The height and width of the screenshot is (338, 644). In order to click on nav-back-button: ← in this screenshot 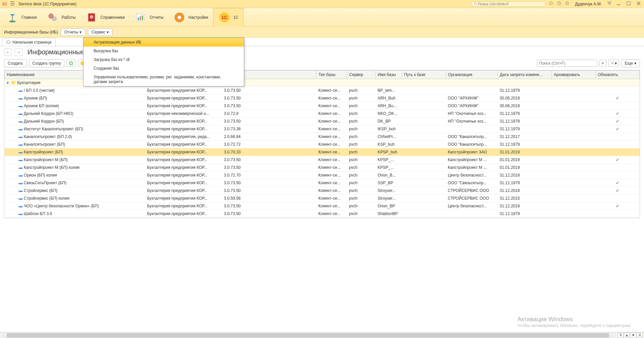, I will do `click(8, 52)`.